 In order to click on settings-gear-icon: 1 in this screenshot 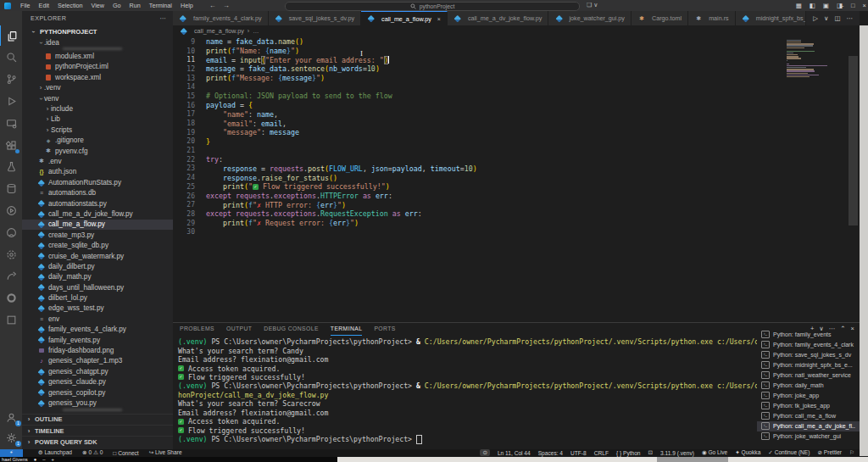, I will do `click(11, 437)`.